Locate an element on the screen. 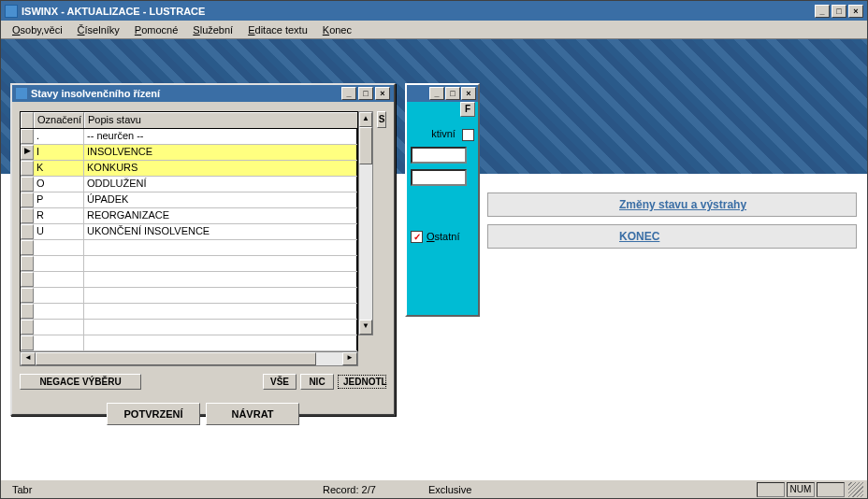 The width and height of the screenshot is (868, 499). hscroll-thumb is located at coordinates (176, 359).